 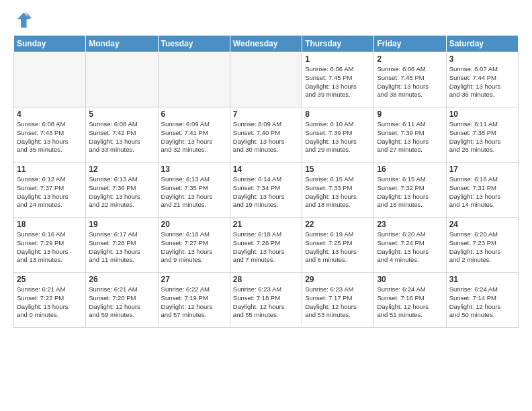 What do you see at coordinates (122, 247) in the screenshot?
I see `day-info: Sunrise: 6:17 AM Sunset: 7:28 PM Dayligh…` at bounding box center [122, 247].